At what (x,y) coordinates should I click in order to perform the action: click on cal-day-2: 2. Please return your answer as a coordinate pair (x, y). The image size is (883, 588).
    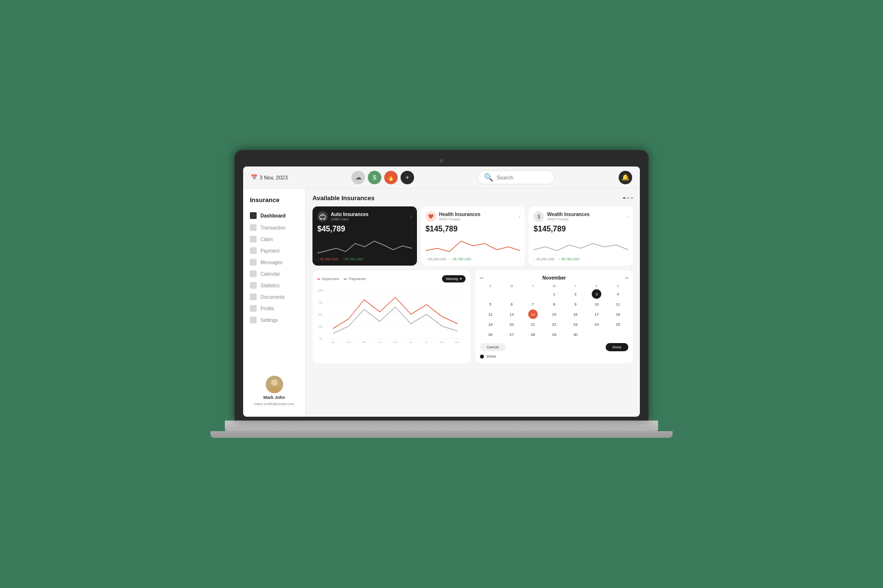
    Looking at the image, I should click on (575, 294).